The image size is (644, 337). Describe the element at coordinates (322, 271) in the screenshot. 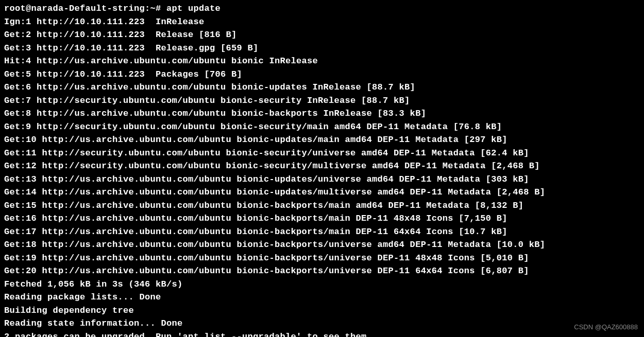

I see `output-line: Get:20 http://us.archive.ubuntu.com/ubun…` at that location.